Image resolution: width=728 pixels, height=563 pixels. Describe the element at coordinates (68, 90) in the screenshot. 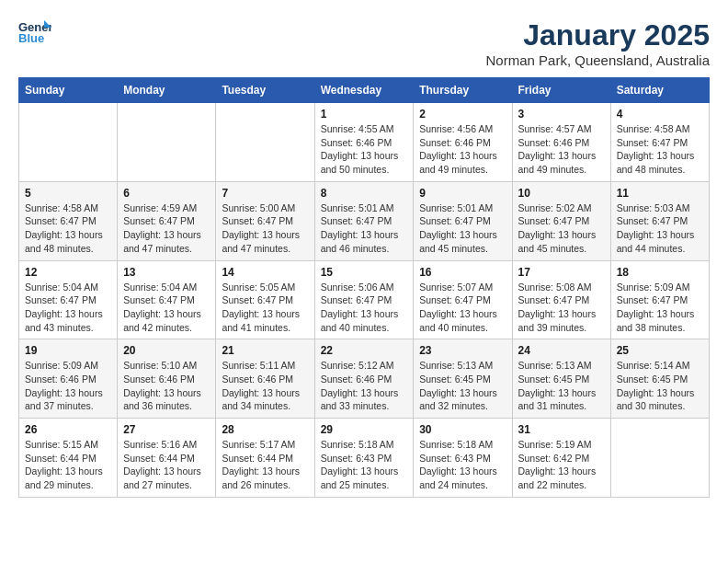

I see `header-sunday: Sunday` at that location.